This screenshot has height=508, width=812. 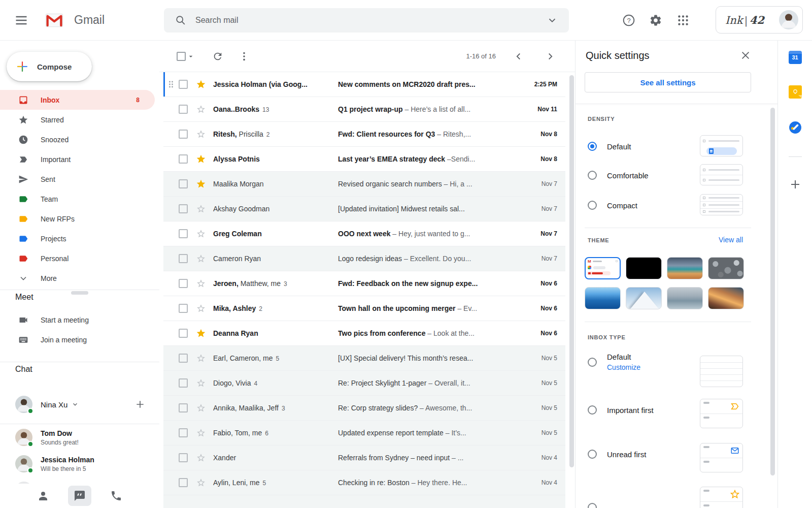 I want to click on chat-self-row: Nina Xu, so click(x=80, y=404).